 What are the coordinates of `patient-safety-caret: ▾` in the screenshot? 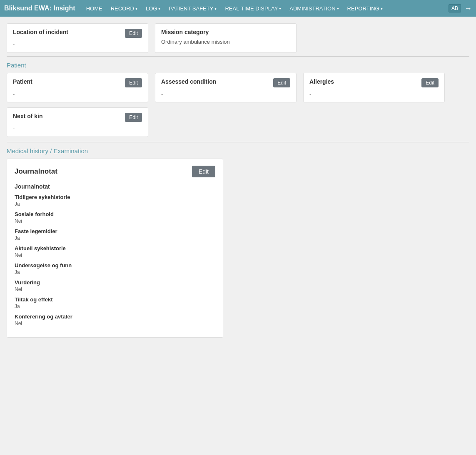 It's located at (216, 8).